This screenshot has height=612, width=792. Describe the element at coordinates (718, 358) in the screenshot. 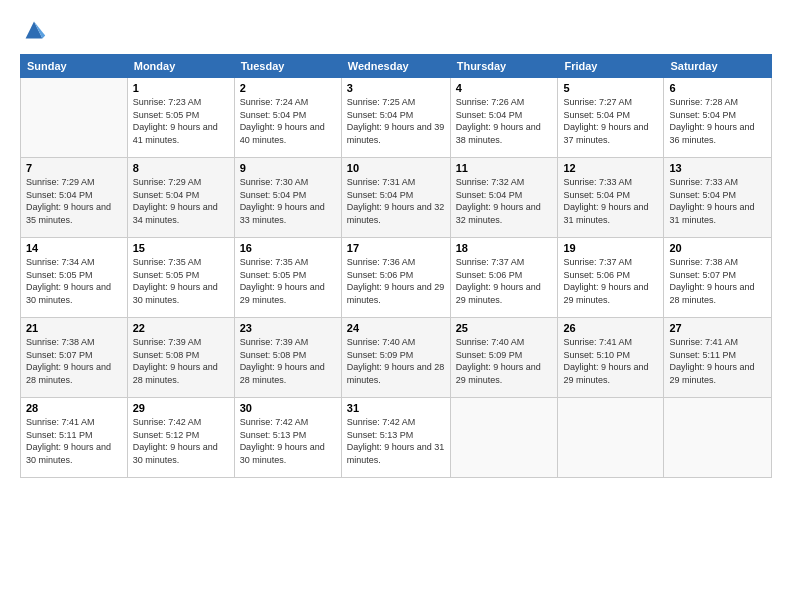

I see `calendar-cell: 27 Sunrise: 7:41 AMSunset: 5:11 PMDaylig…` at that location.